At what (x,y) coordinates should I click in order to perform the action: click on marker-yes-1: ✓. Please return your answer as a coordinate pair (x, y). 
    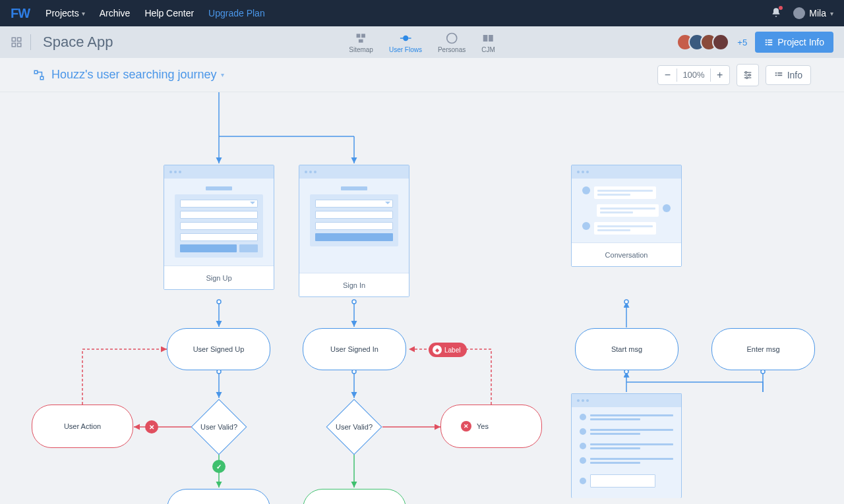
    Looking at the image, I should click on (219, 466).